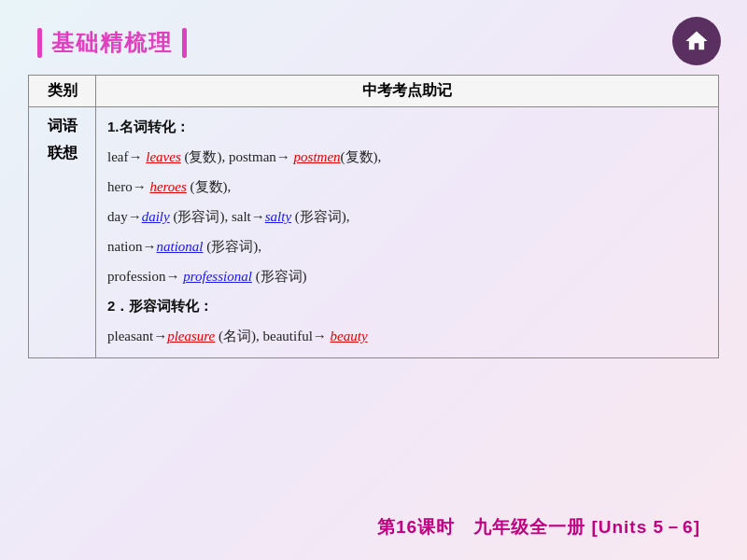 The height and width of the screenshot is (560, 747). I want to click on col2-header: 中考考点助记, so click(407, 91).